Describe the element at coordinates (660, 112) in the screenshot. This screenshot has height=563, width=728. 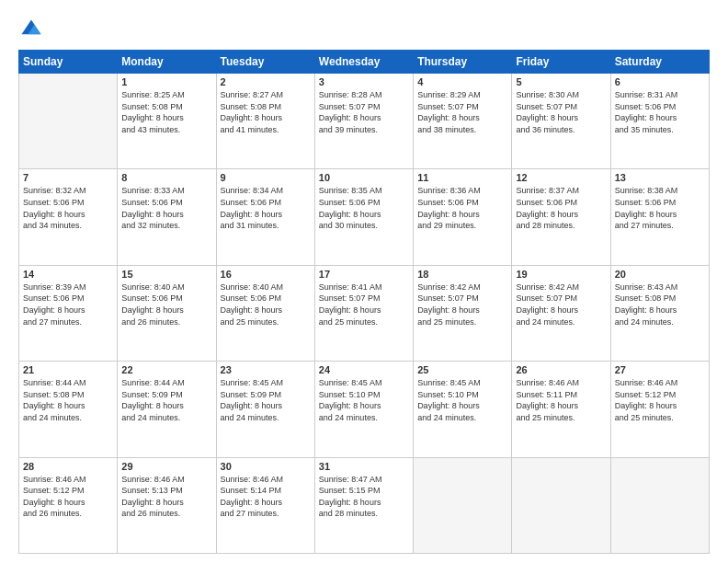
I see `day-info: Sunrise: 8:31 AMSunset: 5:06 PMDaylight:…` at that location.